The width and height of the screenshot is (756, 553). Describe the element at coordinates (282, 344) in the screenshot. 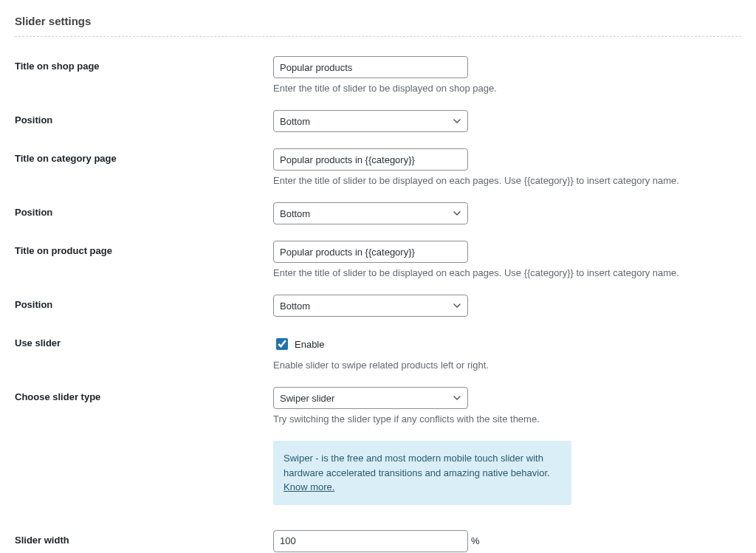

I see `checkbox-use-slider` at that location.